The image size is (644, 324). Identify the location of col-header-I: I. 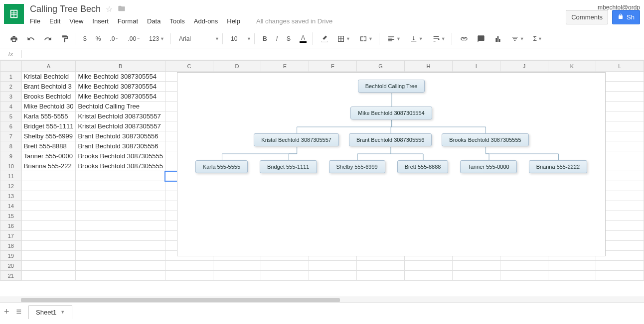
(476, 66).